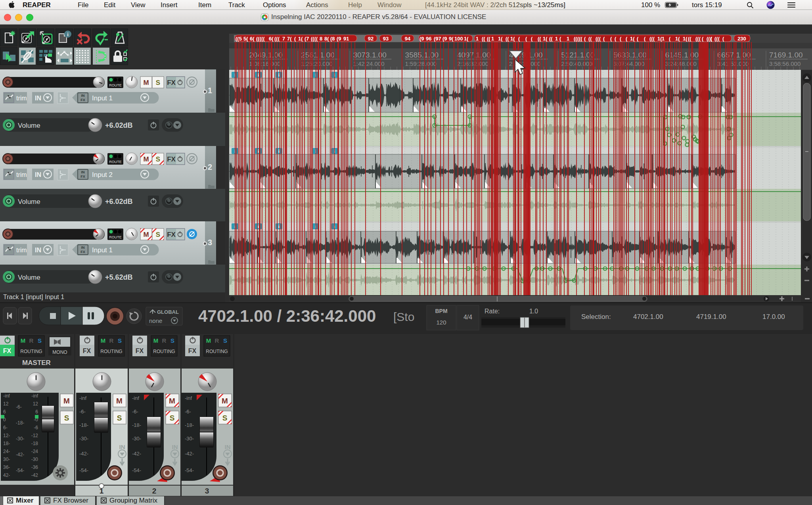  I want to click on svg-text: 2:16:32.000, so click(473, 63).